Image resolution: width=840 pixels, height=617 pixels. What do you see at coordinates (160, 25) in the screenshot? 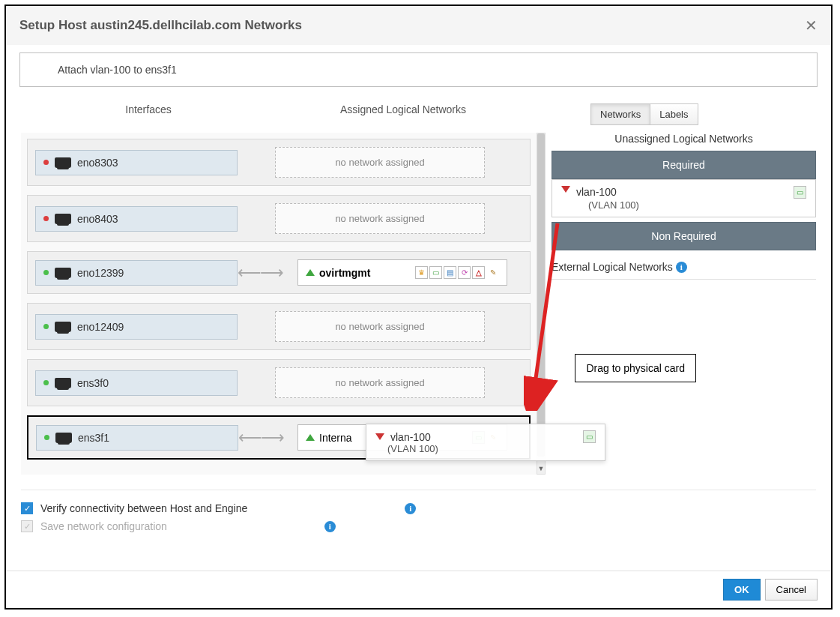
I see `dialog-title: Setup Host austin245.dellhcilab.com Netw…` at bounding box center [160, 25].